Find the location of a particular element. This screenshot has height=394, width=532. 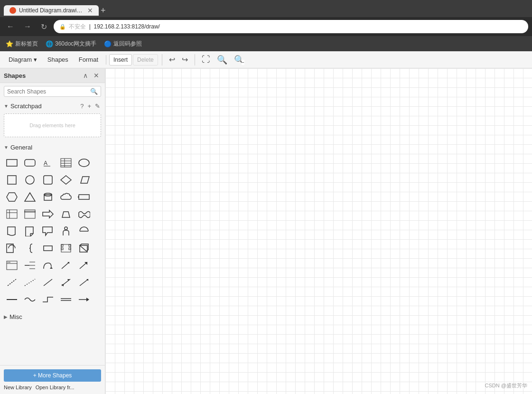

fit-page-button: ⛶ is located at coordinates (206, 60).